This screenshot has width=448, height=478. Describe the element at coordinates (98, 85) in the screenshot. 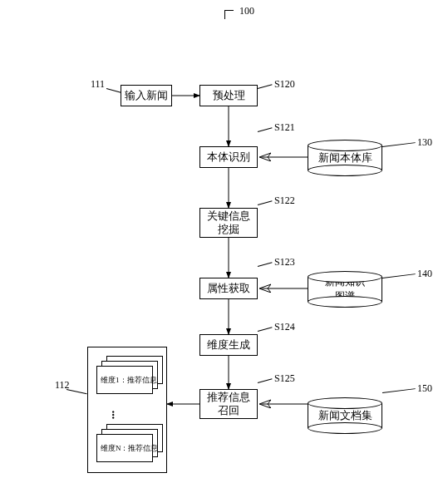

I see `ref-label-111: 111` at that location.